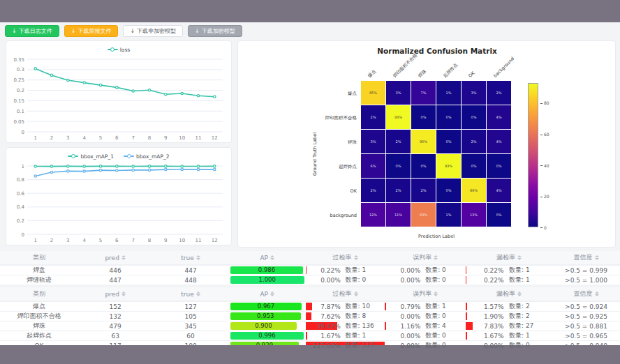 Image resolution: width=620 pixels, height=364 pixels. What do you see at coordinates (113, 50) in the screenshot?
I see `legend-marker-icon` at bounding box center [113, 50].